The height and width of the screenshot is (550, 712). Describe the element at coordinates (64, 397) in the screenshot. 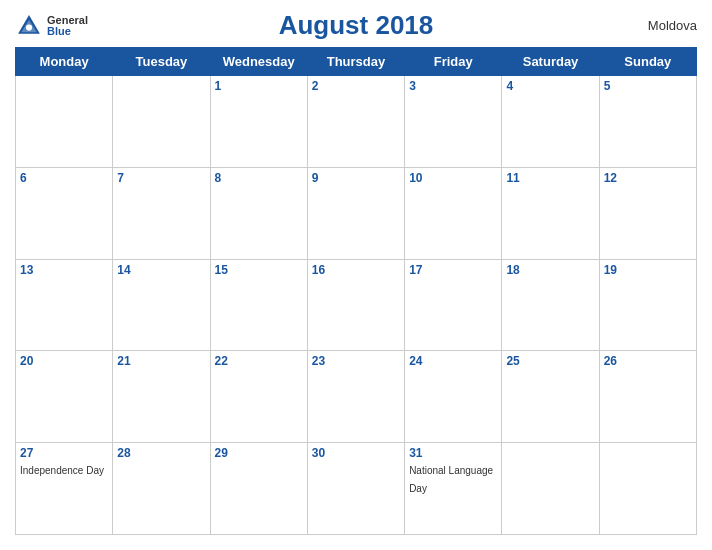

I see `calendar-day-cell: 20` at that location.